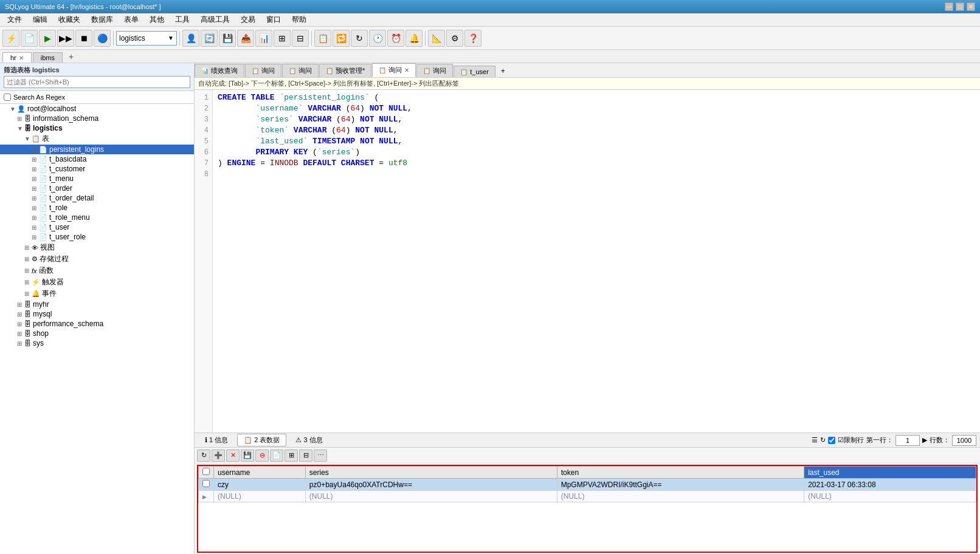 The width and height of the screenshot is (980, 554). What do you see at coordinates (207, 497) in the screenshot?
I see `row-check-2: ▶` at bounding box center [207, 497].